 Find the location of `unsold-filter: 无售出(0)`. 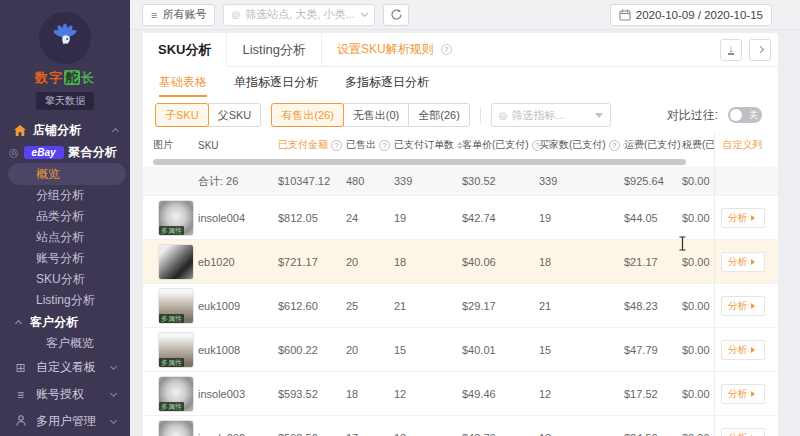

unsold-filter: 无售出(0) is located at coordinates (376, 115).